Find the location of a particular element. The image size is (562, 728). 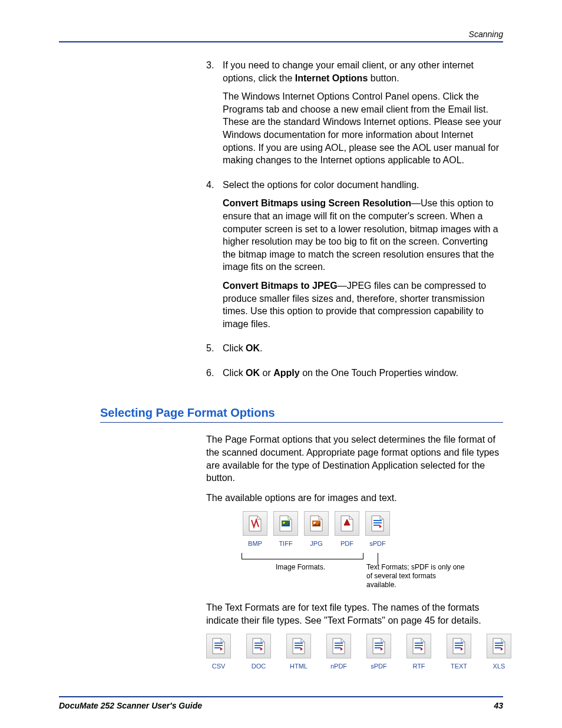

section-heading: Selecting Page Format Options is located at coordinates (302, 414).